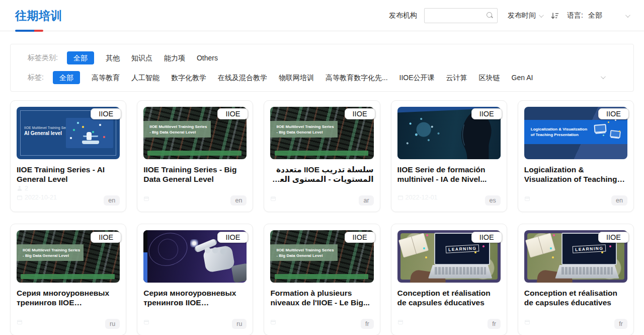 The height and width of the screenshot is (335, 644). What do you see at coordinates (595, 16) in the screenshot?
I see `language-value: 全部` at bounding box center [595, 16].